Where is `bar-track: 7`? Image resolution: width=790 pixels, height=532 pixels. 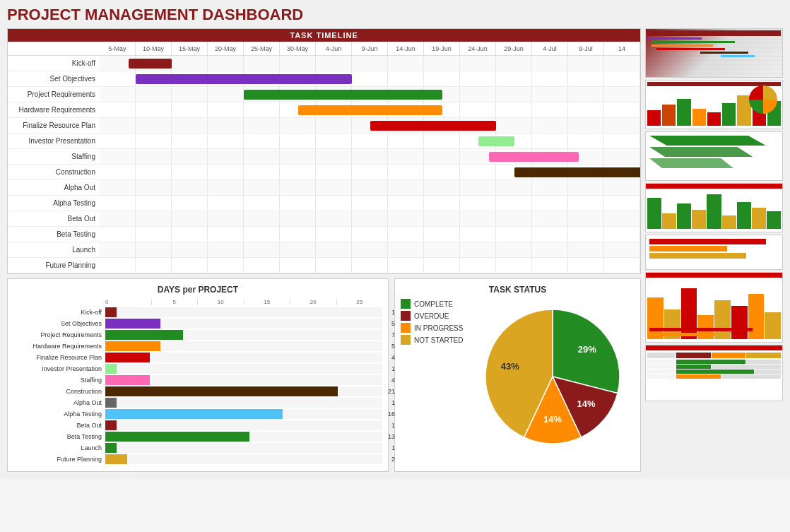 bar-track: 7 is located at coordinates (244, 335).